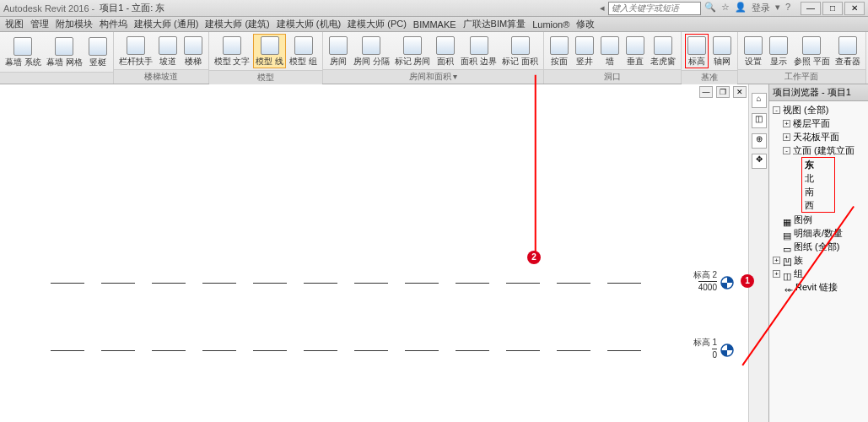 The image size is (868, 422). I want to click on close-button: ✕, so click(855, 8).